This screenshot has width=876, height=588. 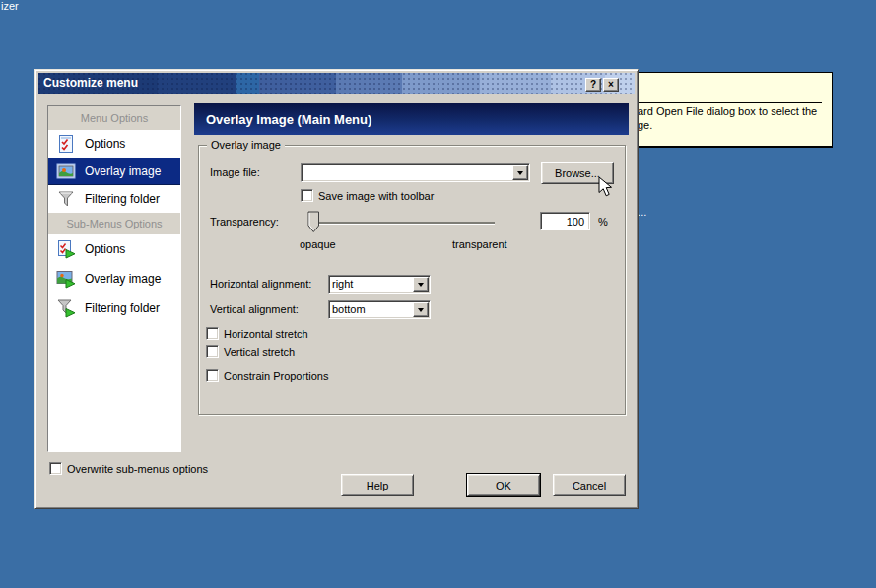 I want to click on page-title: Overlay Image (Main Menu), so click(x=412, y=119).